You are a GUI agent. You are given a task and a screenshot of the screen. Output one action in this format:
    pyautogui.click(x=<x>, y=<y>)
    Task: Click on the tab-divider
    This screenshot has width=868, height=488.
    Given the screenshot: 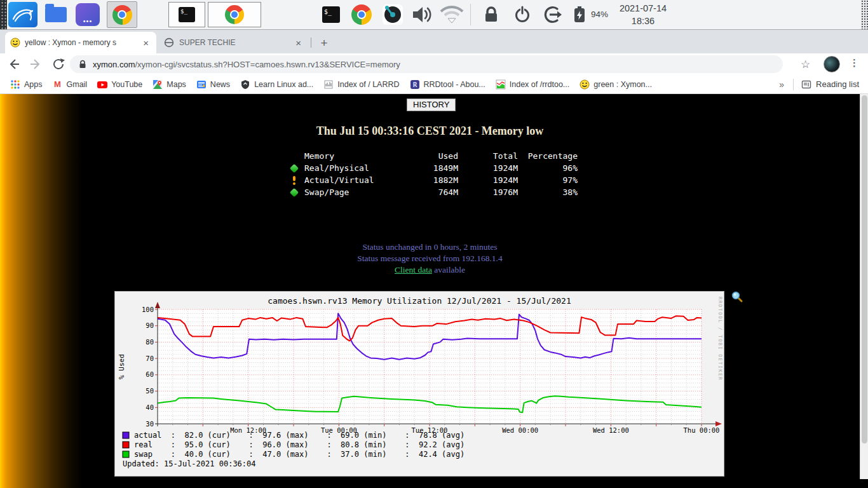 What is the action you would take?
    pyautogui.click(x=311, y=43)
    